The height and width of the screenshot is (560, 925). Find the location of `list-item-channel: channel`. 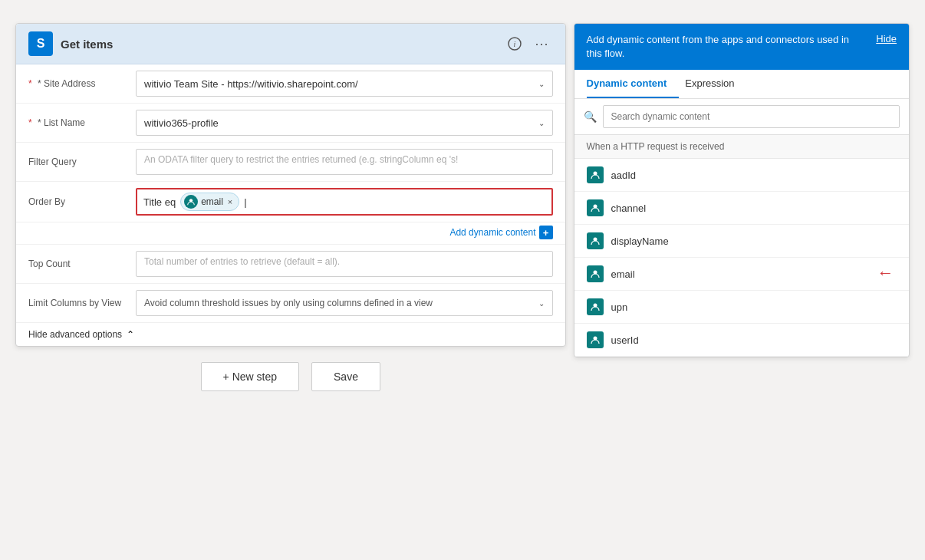

list-item-channel: channel is located at coordinates (742, 209).